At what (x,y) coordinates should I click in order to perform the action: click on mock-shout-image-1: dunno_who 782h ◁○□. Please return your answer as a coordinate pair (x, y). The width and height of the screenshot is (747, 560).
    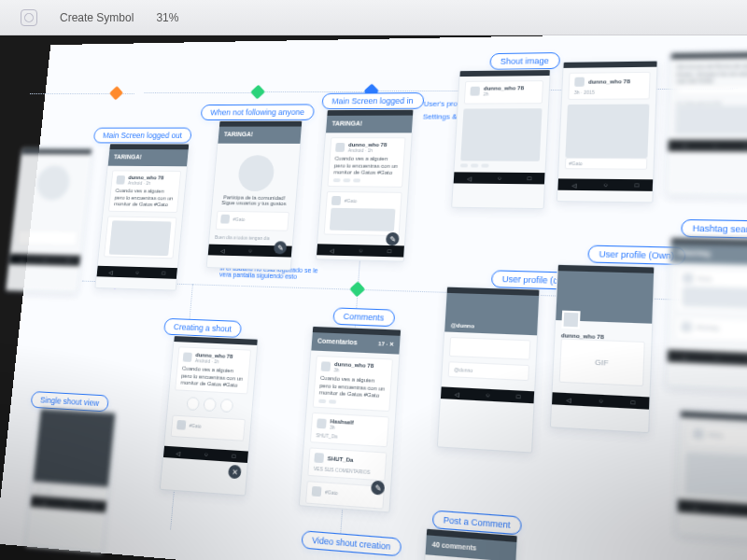
    Looking at the image, I should click on (500, 139).